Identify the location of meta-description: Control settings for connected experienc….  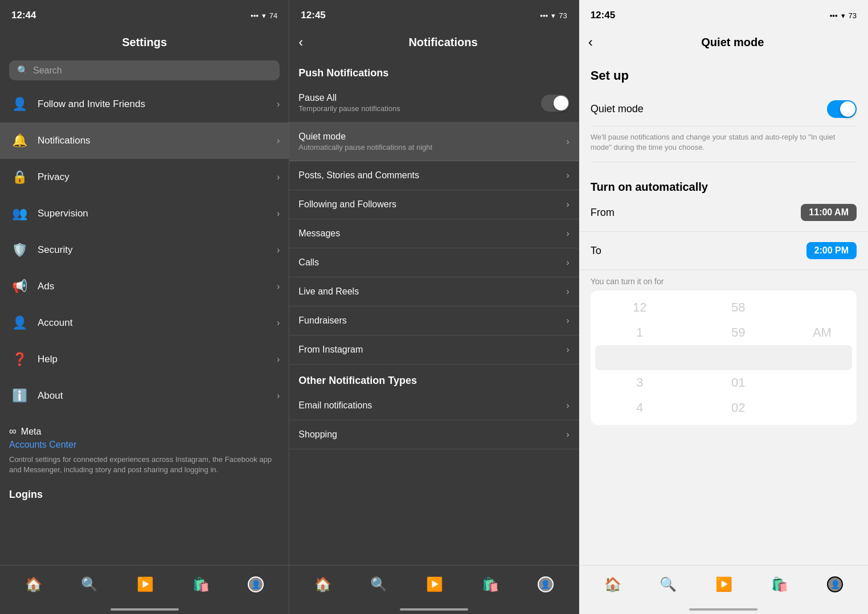
(145, 465).